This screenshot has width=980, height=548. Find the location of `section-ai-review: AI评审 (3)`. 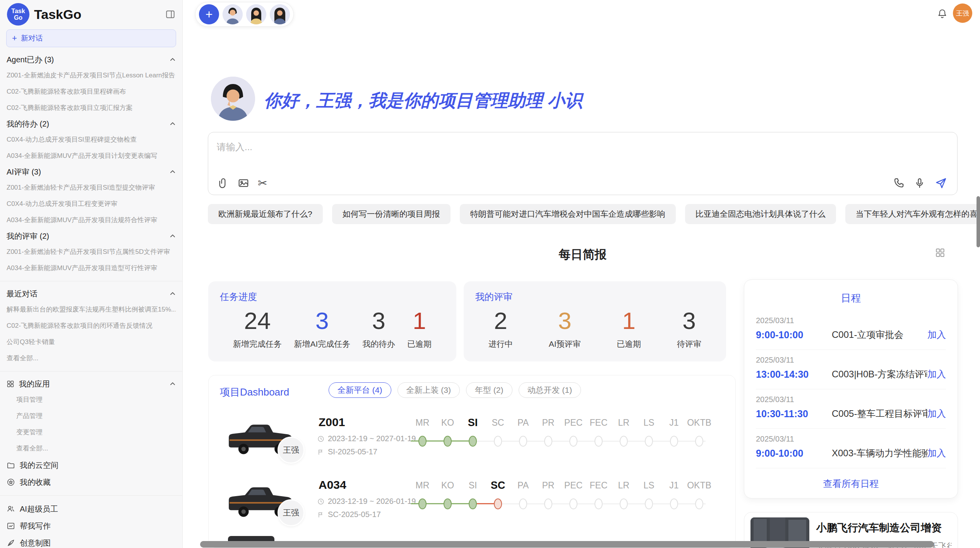

section-ai-review: AI评审 (3) is located at coordinates (91, 172).